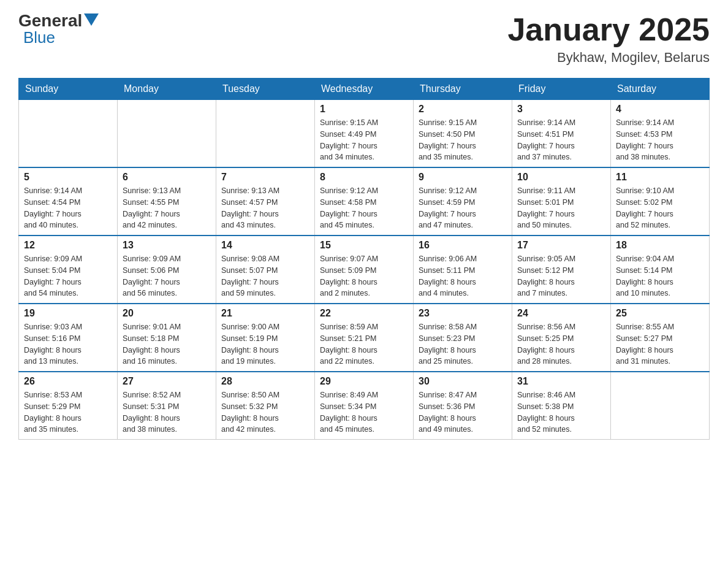 Image resolution: width=728 pixels, height=563 pixels. What do you see at coordinates (561, 345) in the screenshot?
I see `day-info: Sunrise: 8:56 AM Sunset: 5:25 PM Dayligh…` at bounding box center [561, 345].